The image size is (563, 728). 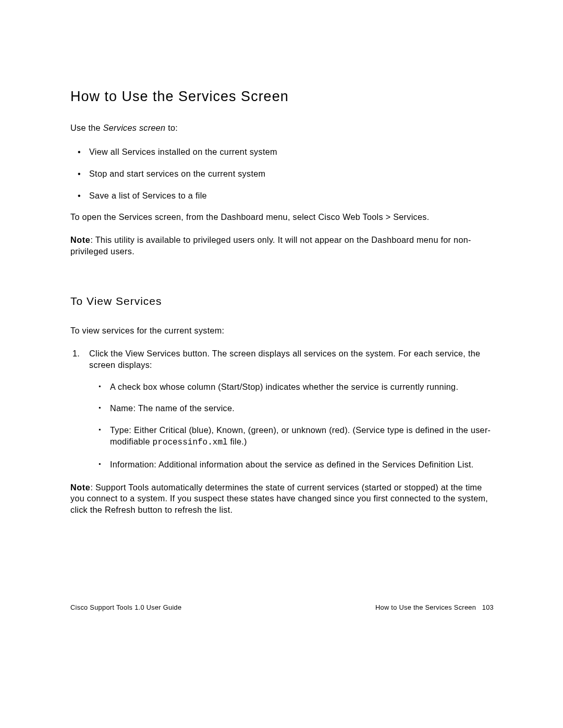 I want to click on footer-left: Cisco Support Tools 1.0 User Guide, so click(x=126, y=608).